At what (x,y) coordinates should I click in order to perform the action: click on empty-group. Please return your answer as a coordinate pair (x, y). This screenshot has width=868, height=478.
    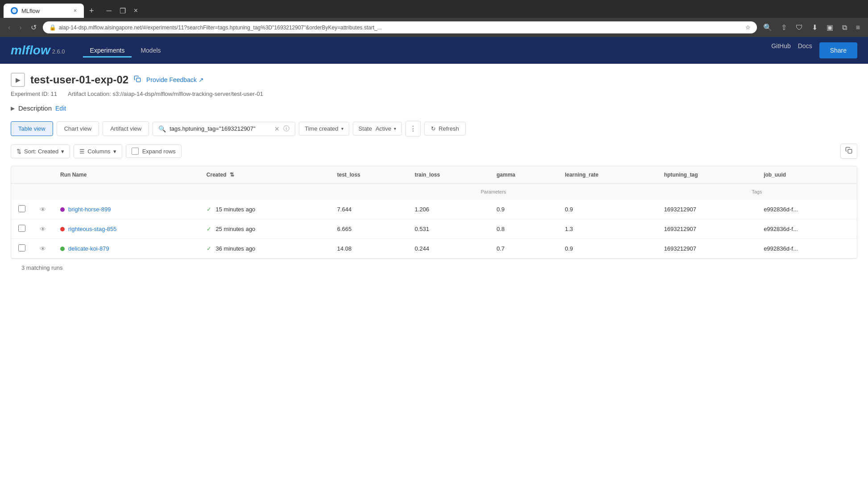
    Looking at the image, I should click on (170, 192).